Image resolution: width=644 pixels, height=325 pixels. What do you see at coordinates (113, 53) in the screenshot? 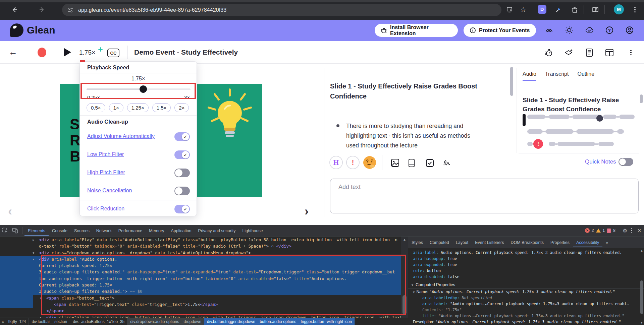
I see `captions-button: CC` at bounding box center [113, 53].